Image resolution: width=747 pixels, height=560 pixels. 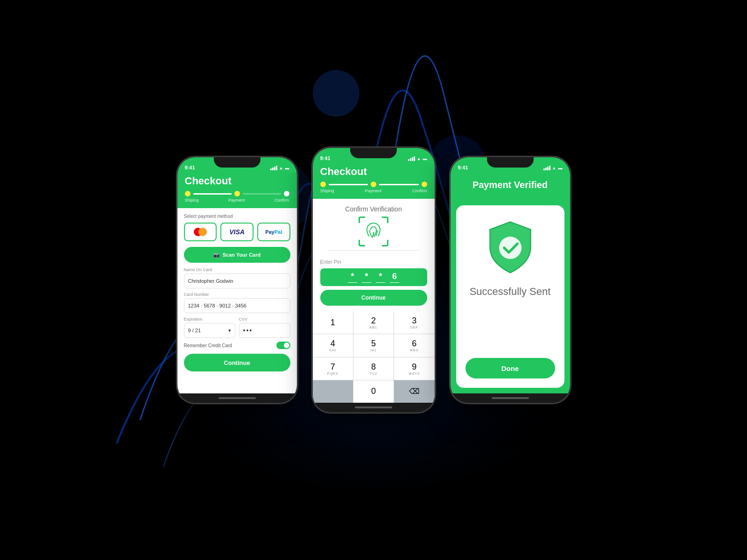 I want to click on name-input, so click(x=237, y=281).